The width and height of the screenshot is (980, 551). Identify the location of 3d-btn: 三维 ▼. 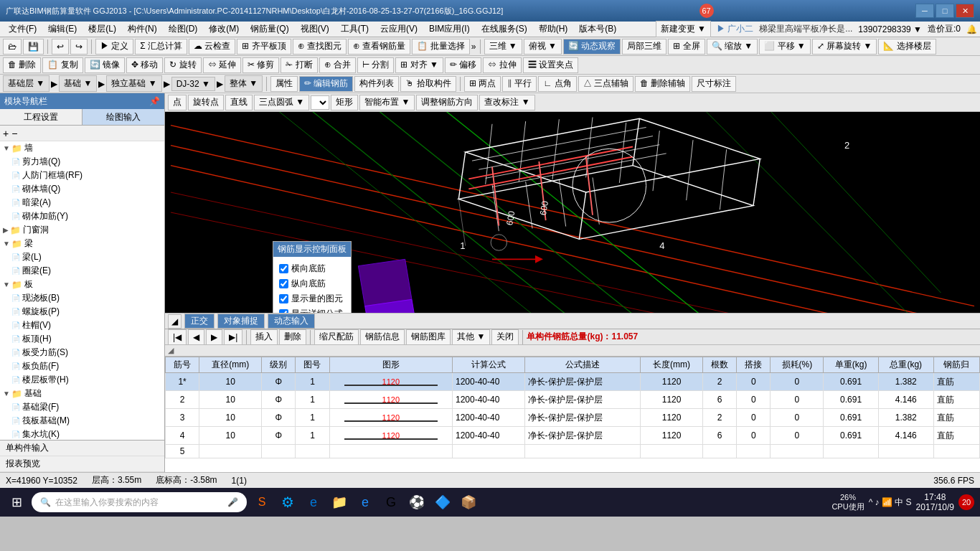
(504, 47).